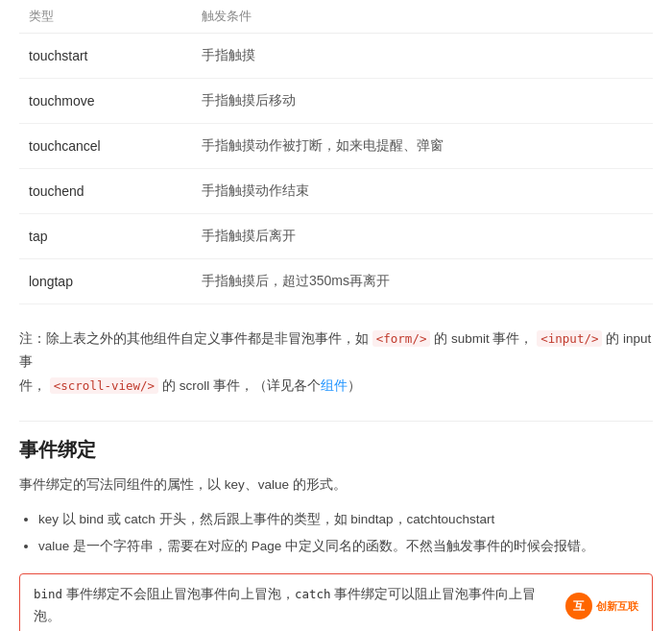 Image resolution: width=672 pixels, height=631 pixels. What do you see at coordinates (346, 546) in the screenshot?
I see `bullet-item: value 是一个字符串，需要在对应的 Page 中定义同名的函数。不然当触发事…` at bounding box center [346, 546].